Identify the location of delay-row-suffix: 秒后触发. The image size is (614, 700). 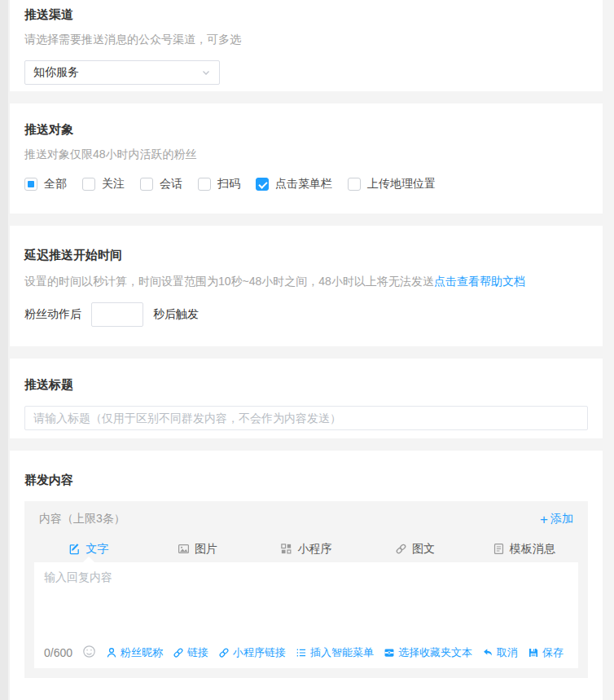
(176, 315).